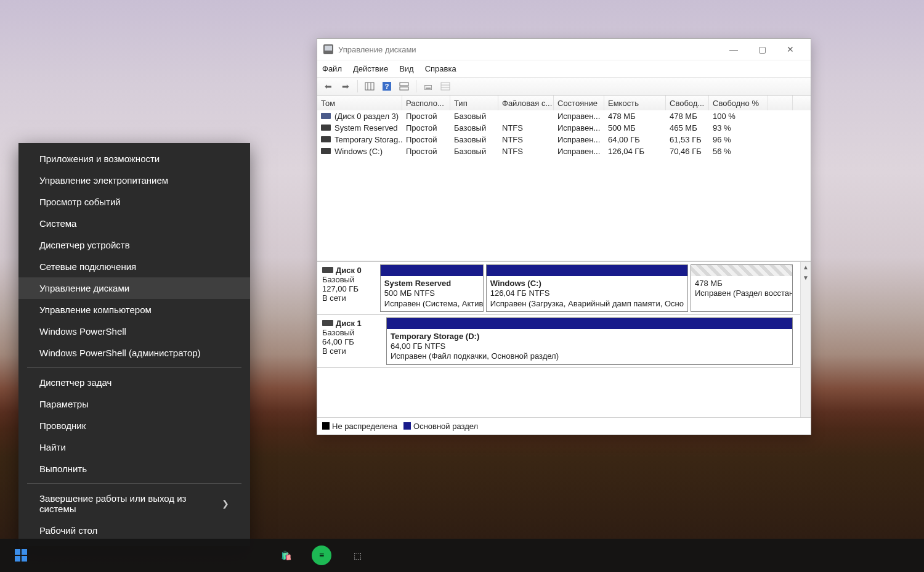  I want to click on menu-item-label: Проводник, so click(63, 425).